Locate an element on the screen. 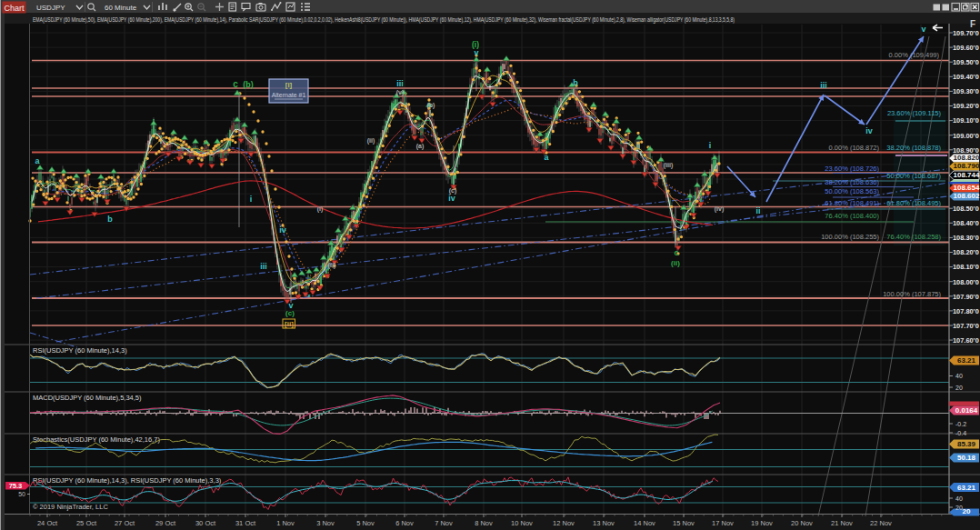 This screenshot has width=980, height=530. svg-text: 38.20% (108.636) is located at coordinates (852, 182).